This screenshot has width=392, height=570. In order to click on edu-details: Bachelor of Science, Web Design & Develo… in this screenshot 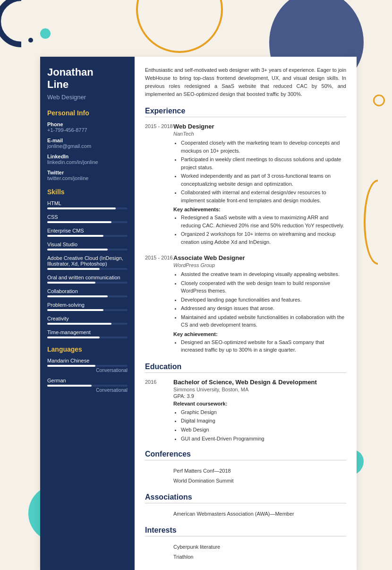, I will do `click(260, 411)`.